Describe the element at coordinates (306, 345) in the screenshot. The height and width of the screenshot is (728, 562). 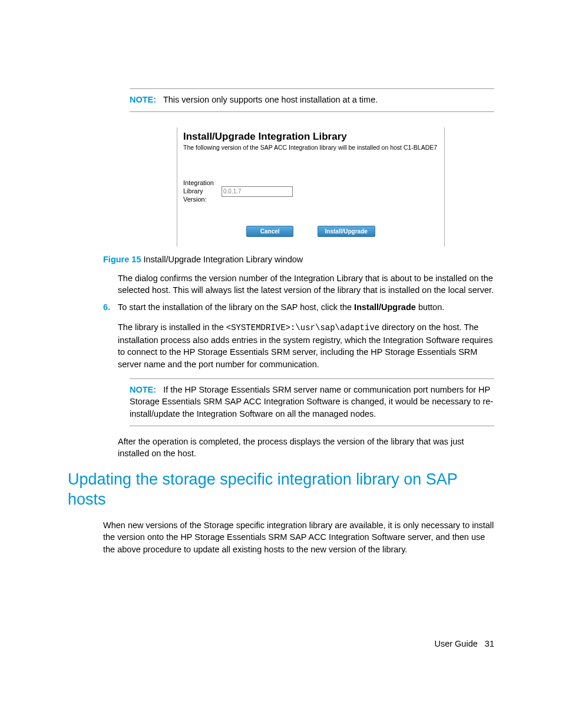
I see `paragraph-install: The library is installed in the <SYSTEMD…` at that location.